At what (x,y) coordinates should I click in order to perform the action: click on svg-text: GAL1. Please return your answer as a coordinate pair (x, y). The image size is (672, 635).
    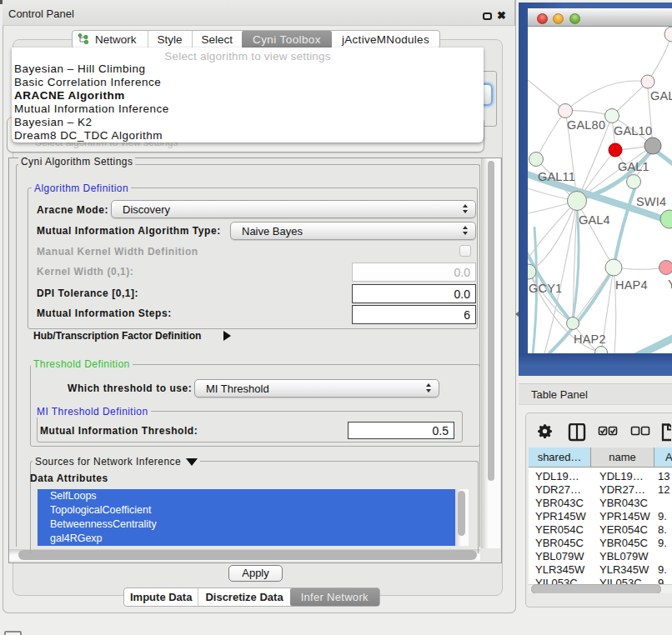
    Looking at the image, I should click on (634, 167).